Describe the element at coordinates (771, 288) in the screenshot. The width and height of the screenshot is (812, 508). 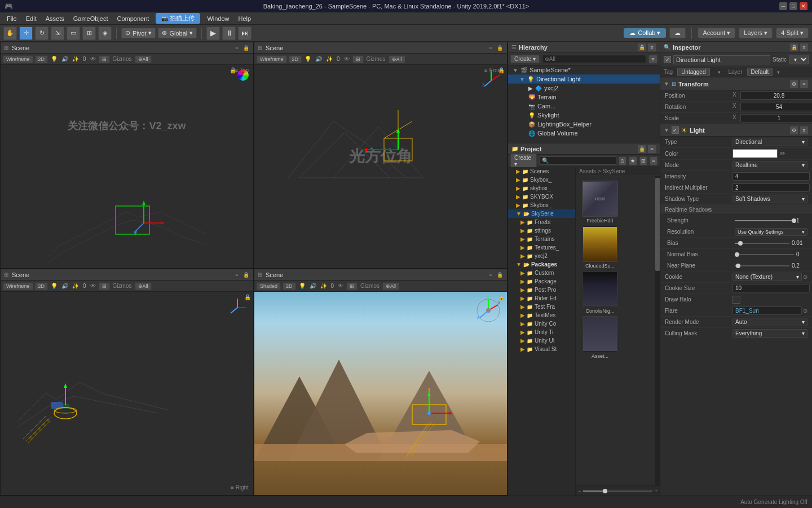
I see `cookie-size-field` at that location.